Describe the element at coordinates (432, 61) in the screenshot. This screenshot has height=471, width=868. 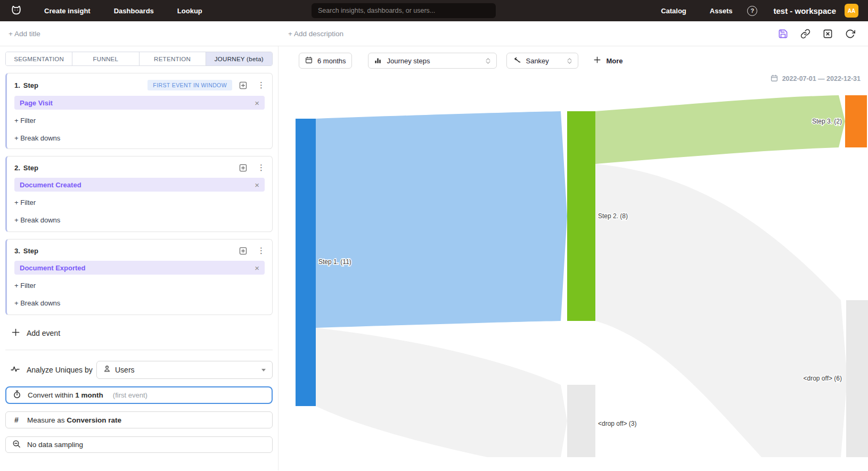
I see `view-type-select: Journey steps` at that location.